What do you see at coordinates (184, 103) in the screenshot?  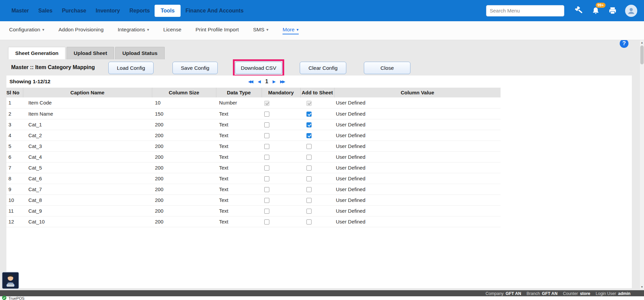 I see `cell-column-size: 10` at bounding box center [184, 103].